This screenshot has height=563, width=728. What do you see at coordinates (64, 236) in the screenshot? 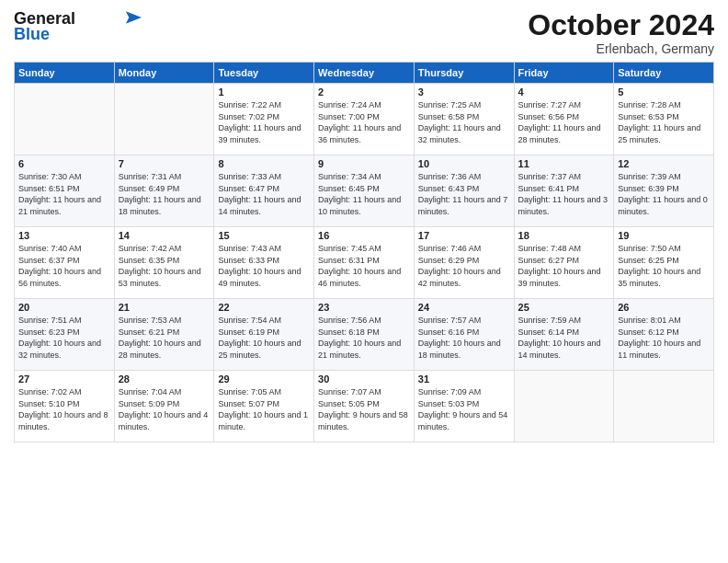
I see `day-number: 13` at bounding box center [64, 236].